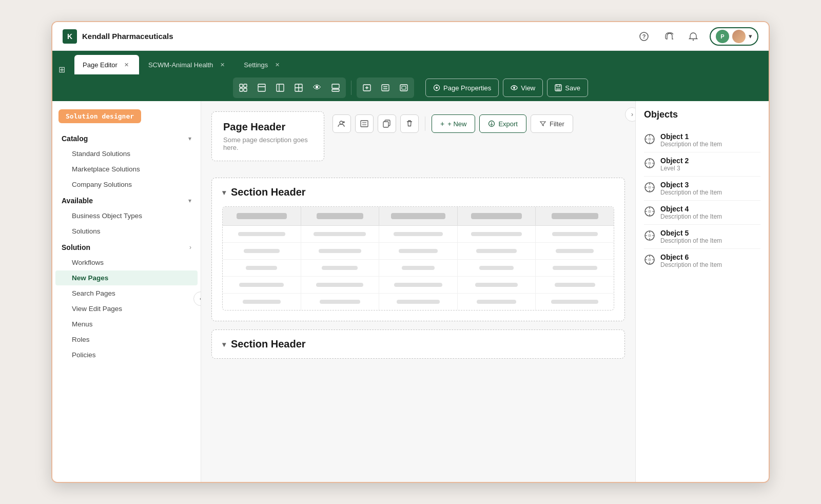 The height and width of the screenshot is (504, 821). What do you see at coordinates (224, 192) in the screenshot?
I see `section-1-collapse-icon: ▾` at bounding box center [224, 192].